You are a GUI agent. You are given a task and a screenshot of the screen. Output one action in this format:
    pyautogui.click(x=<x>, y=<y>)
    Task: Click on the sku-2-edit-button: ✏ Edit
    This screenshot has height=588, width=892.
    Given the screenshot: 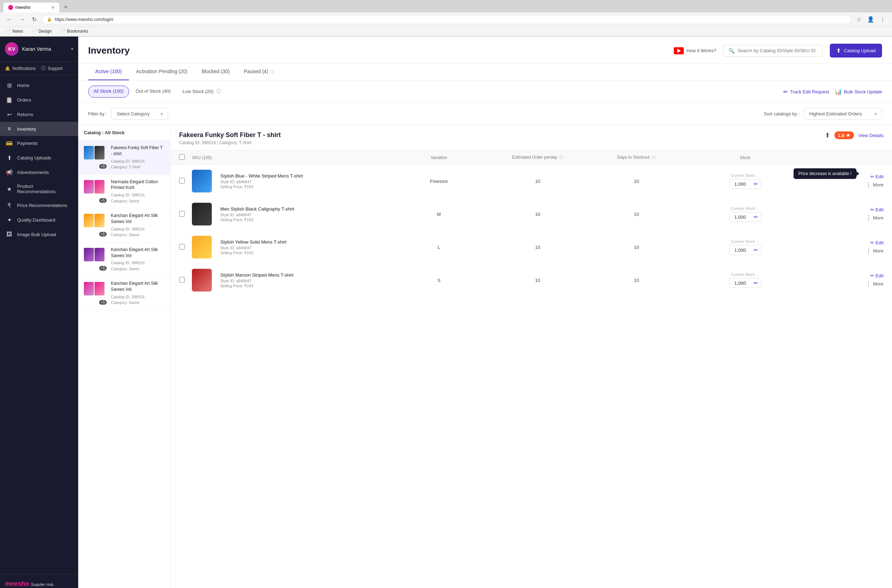 What is the action you would take?
    pyautogui.click(x=877, y=210)
    